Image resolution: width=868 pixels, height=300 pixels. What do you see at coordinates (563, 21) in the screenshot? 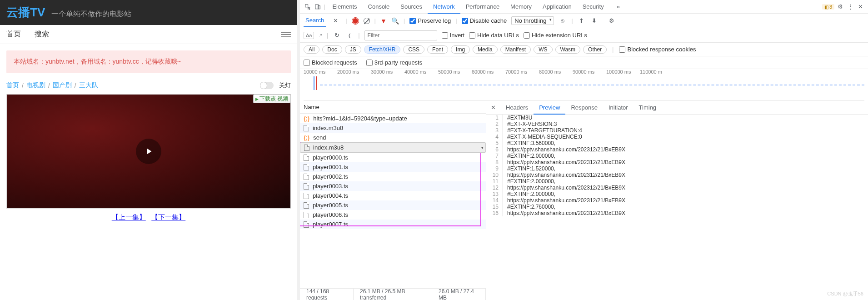
I see `wifi-icon: ⎋` at bounding box center [563, 21].